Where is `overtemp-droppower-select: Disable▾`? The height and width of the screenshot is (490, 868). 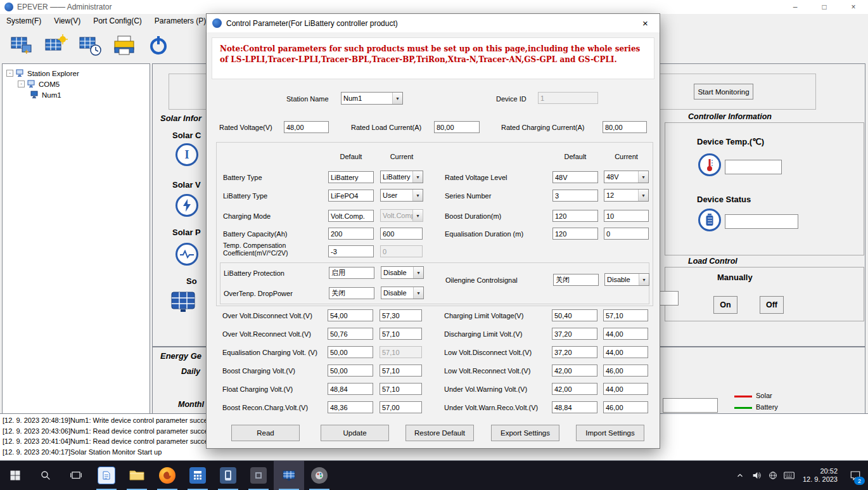
overtemp-droppower-select: Disable▾ is located at coordinates (402, 293).